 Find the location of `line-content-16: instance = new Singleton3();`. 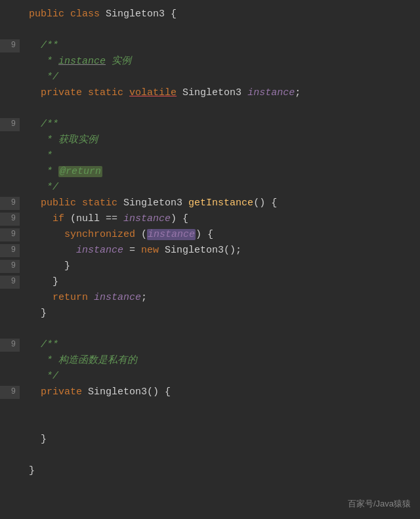

line-content-16: instance = new Singleton3(); is located at coordinates (131, 251).